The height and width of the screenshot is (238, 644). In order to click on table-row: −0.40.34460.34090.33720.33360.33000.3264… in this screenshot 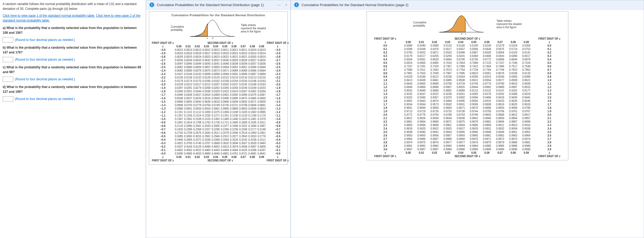, I will do `click(220, 140)`.